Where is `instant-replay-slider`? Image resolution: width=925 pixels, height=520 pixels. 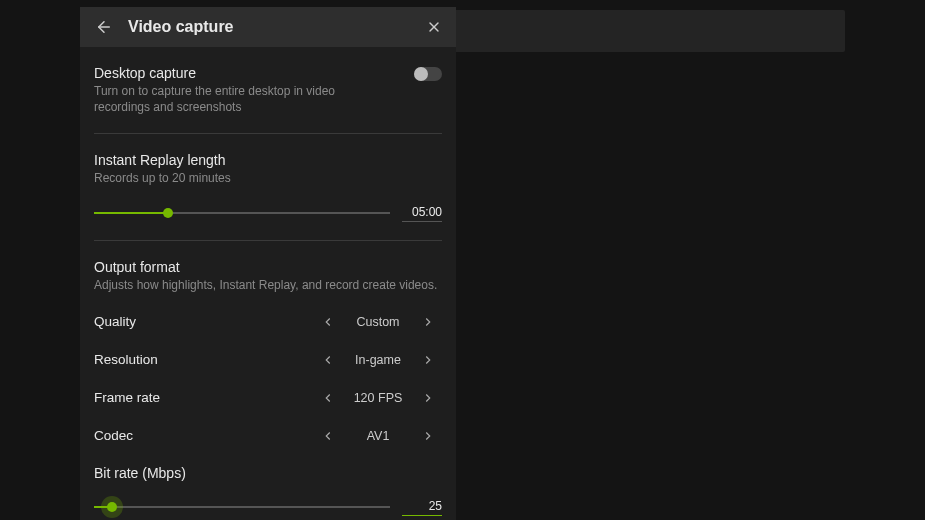
instant-replay-slider is located at coordinates (242, 213).